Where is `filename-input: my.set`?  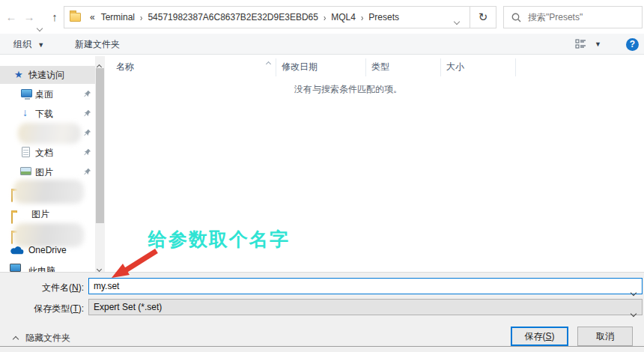
filename-input: my.set is located at coordinates (365, 286).